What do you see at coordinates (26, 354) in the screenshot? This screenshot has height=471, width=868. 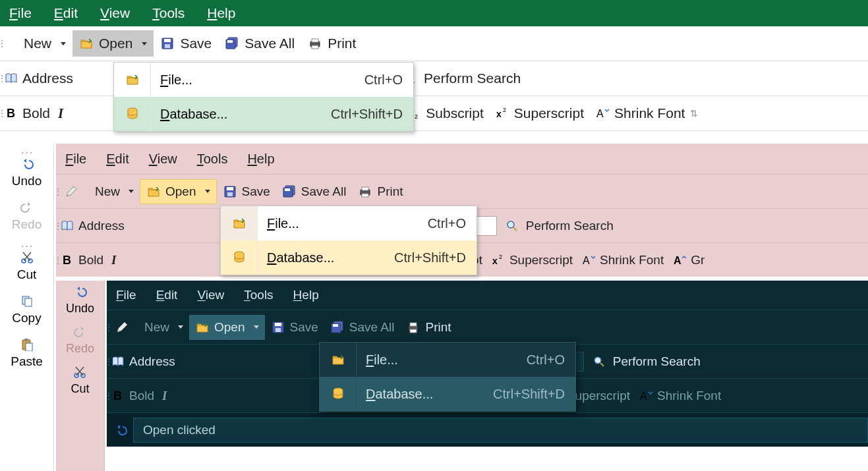 I see `paste-button: Paste` at bounding box center [26, 354].